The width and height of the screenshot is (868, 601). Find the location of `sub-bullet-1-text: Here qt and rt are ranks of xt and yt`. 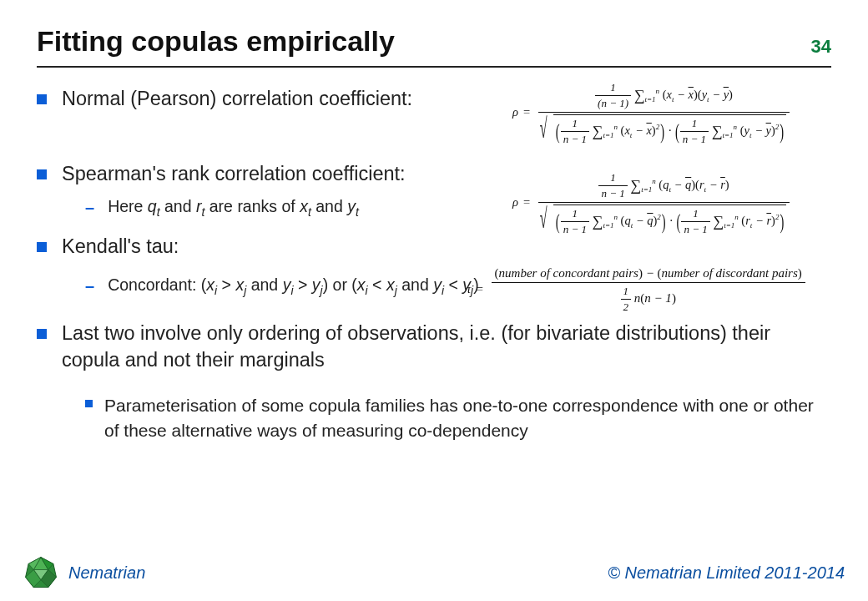

sub-bullet-1-text: Here qt and rt are ranks of xt and yt is located at coordinates (234, 208).